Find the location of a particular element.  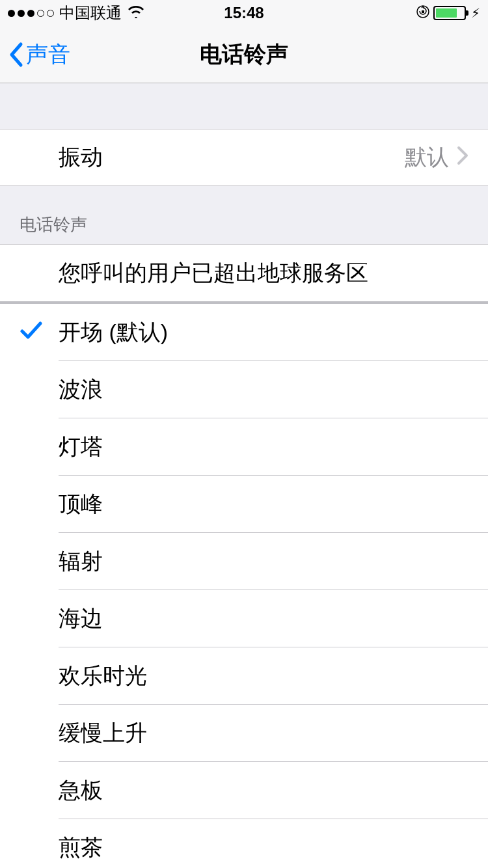

vibration-row: 振动 默认 is located at coordinates (244, 157).